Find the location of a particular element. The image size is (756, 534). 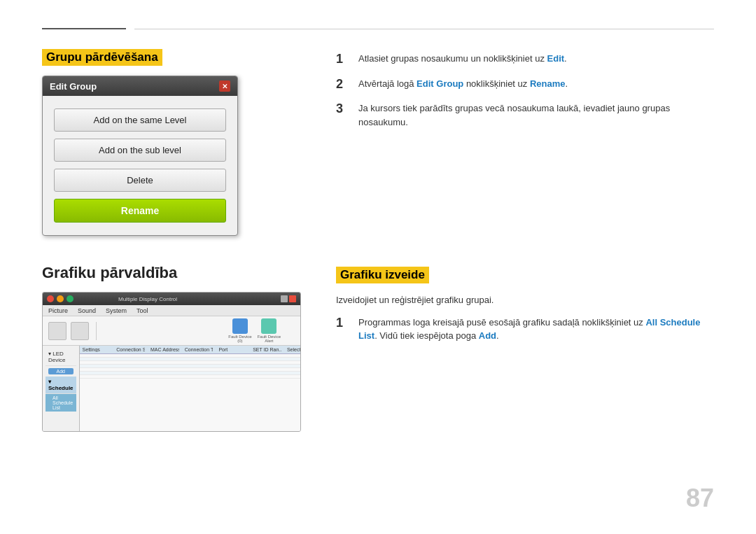

mock-table-header: Settings Connection Status MAC Address C… is located at coordinates (190, 350).